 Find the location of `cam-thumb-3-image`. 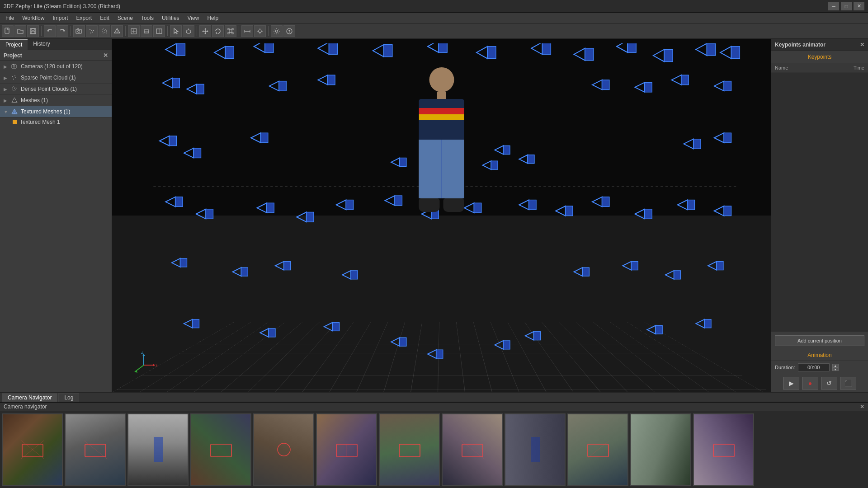

cam-thumb-3-image is located at coordinates (158, 450).